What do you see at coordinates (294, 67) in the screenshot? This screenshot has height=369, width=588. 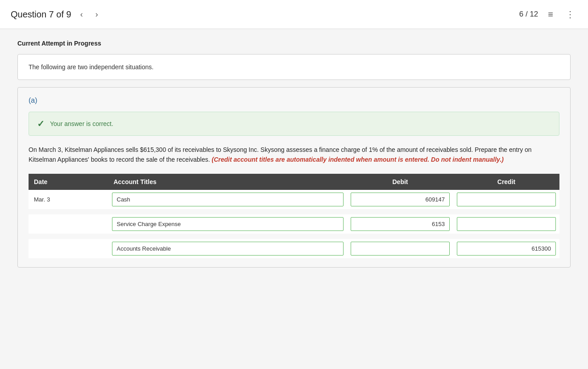 I see `intro-text: The following are two independent situat…` at bounding box center [294, 67].